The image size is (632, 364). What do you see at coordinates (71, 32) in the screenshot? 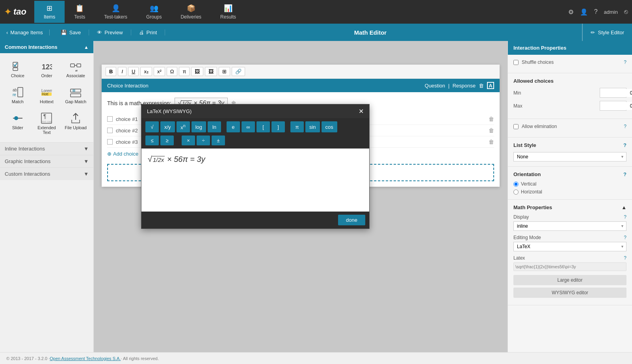
I see `save-button: 💾 Save` at bounding box center [71, 32].